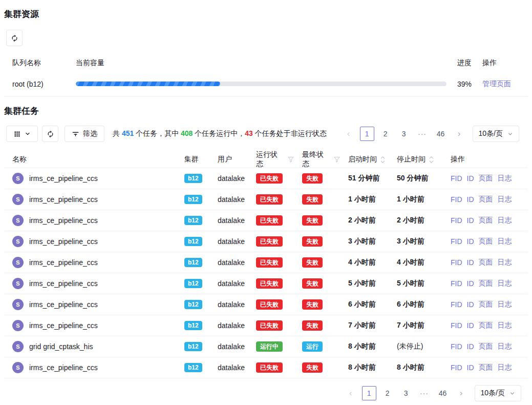 The height and width of the screenshot is (405, 532). What do you see at coordinates (416, 368) in the screenshot?
I see `stop-time: 8 小时前` at bounding box center [416, 368].